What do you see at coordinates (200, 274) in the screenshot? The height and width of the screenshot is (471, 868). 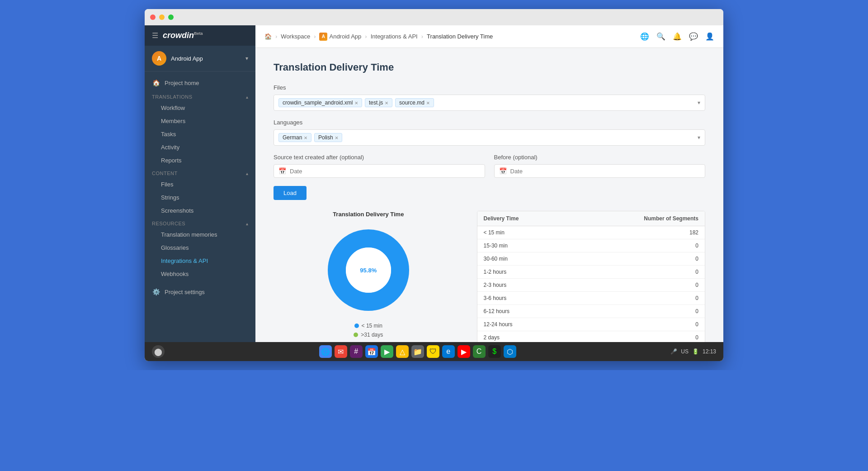 I see `sidebar-item-webhooks: Webhooks` at bounding box center [200, 274].